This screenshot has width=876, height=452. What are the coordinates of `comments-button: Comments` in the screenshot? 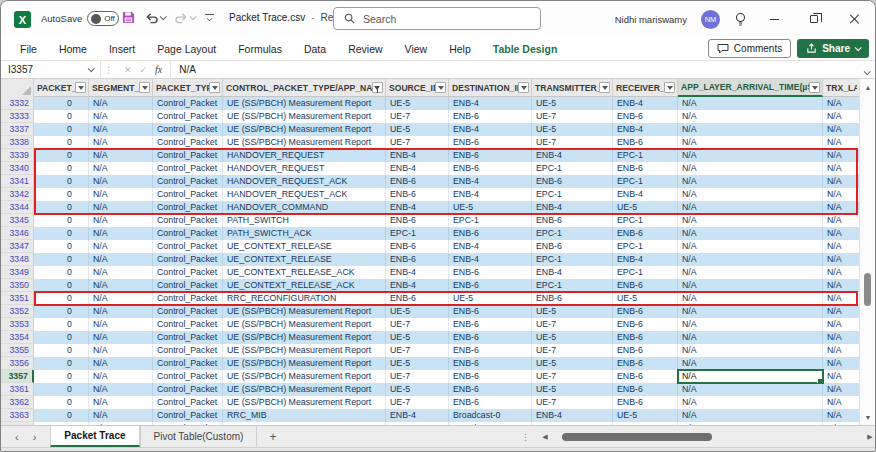 It's located at (750, 48).